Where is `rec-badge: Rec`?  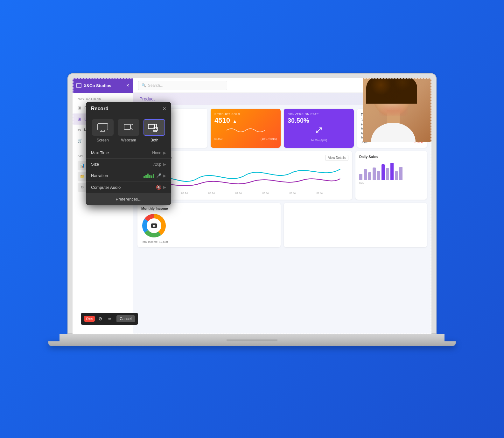 rec-badge: Rec is located at coordinates (89, 319).